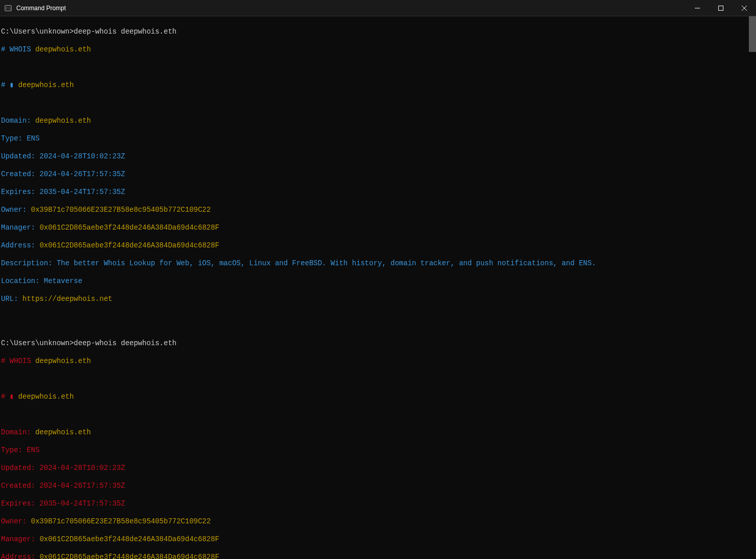 The height and width of the screenshot is (559, 756). I want to click on cmd-icon: C:\, so click(8, 8).